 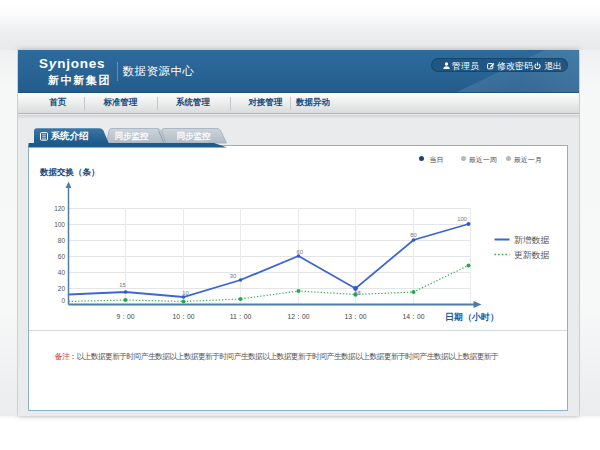 What do you see at coordinates (62, 288) in the screenshot?
I see `svg-text: 20` at bounding box center [62, 288].